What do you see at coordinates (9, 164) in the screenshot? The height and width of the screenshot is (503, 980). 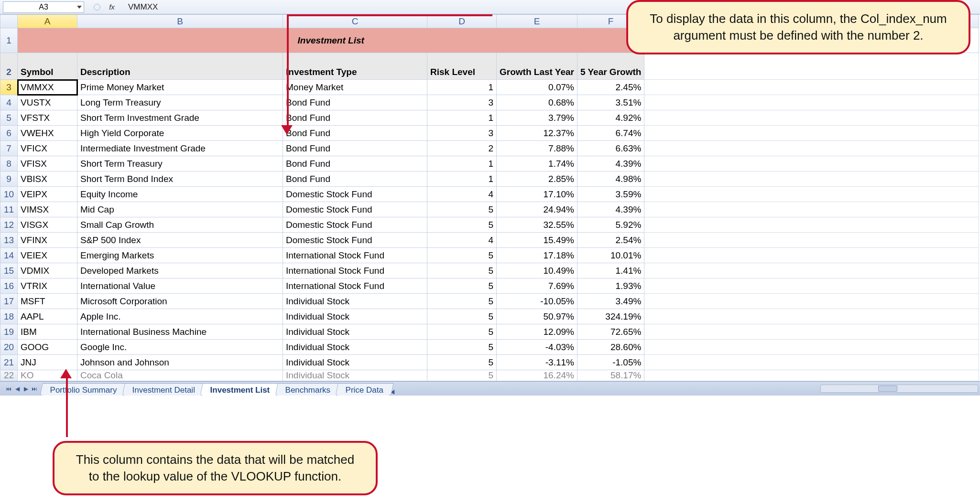 I see `row-header-8: 8` at bounding box center [9, 164].